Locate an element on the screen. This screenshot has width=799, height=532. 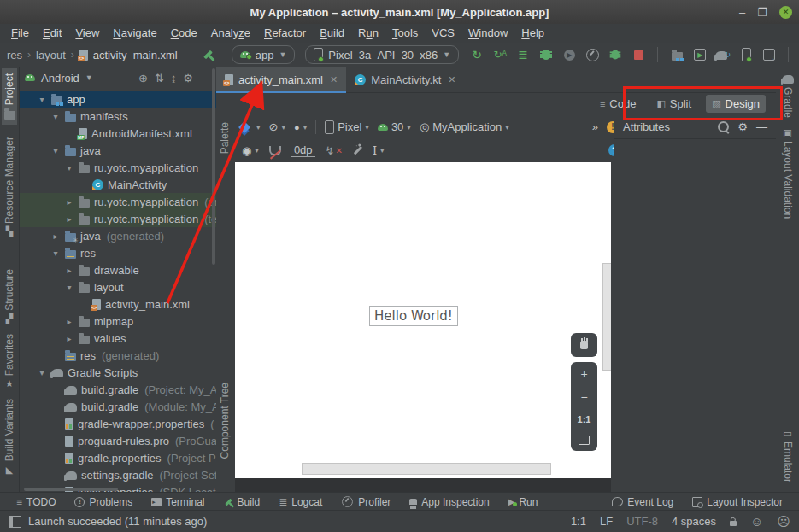
menu-vcs: VCS is located at coordinates (443, 33).